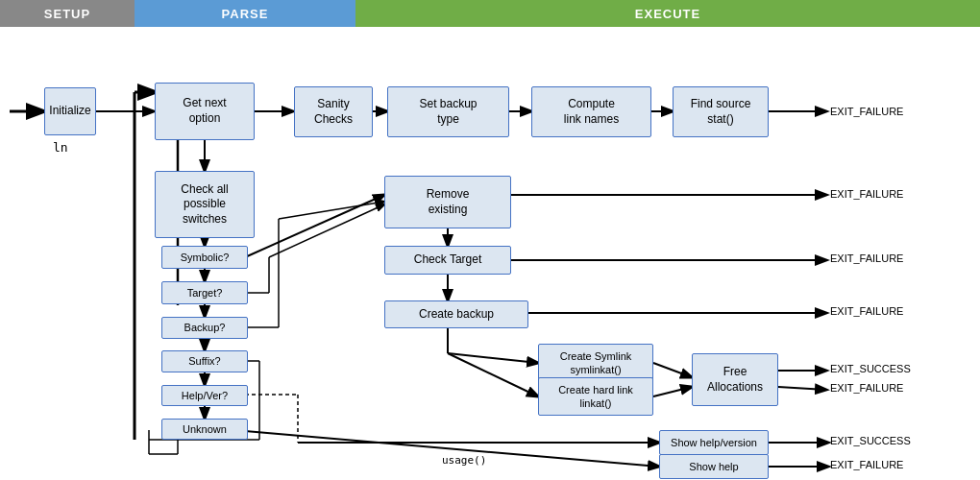 The height and width of the screenshot is (480, 980). I want to click on exit-failure-2: EXIT_FAILURE, so click(867, 194).